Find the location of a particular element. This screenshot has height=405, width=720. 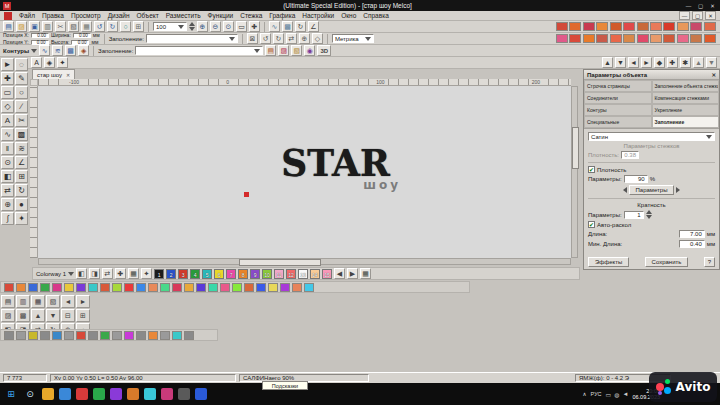

show-3d-icon: ▩ is located at coordinates (288, 26).